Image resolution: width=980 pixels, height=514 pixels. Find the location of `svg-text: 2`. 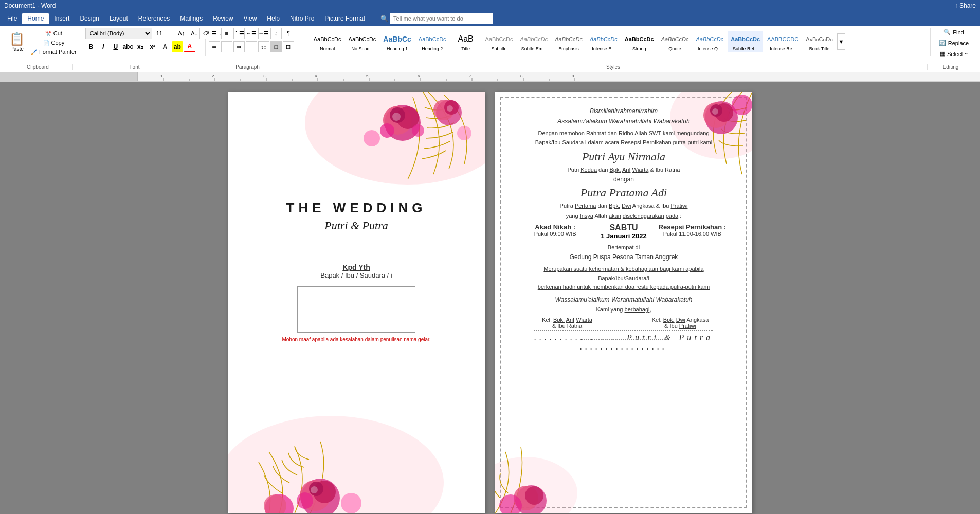

svg-text: 2 is located at coordinates (213, 76).